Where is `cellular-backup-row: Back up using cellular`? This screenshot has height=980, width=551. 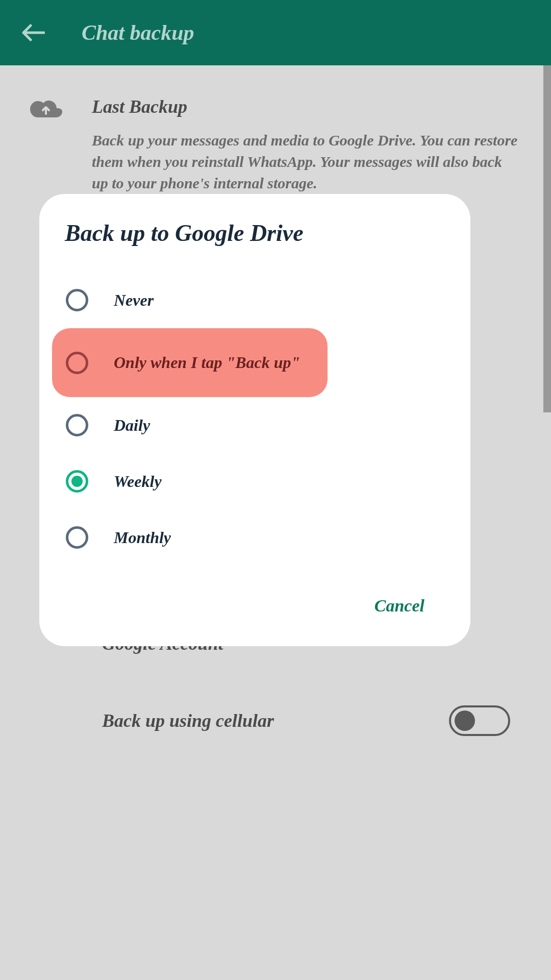
cellular-backup-row: Back up using cellular is located at coordinates (306, 721).